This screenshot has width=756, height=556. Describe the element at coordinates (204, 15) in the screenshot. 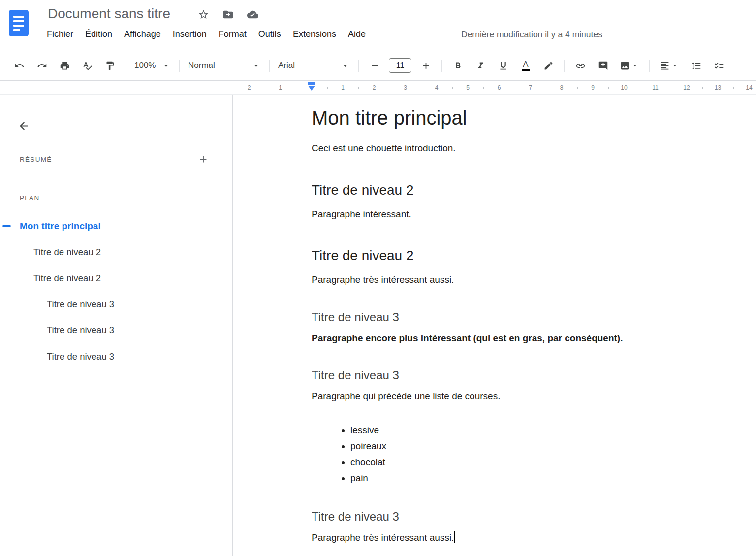

I see `star-icon` at that location.